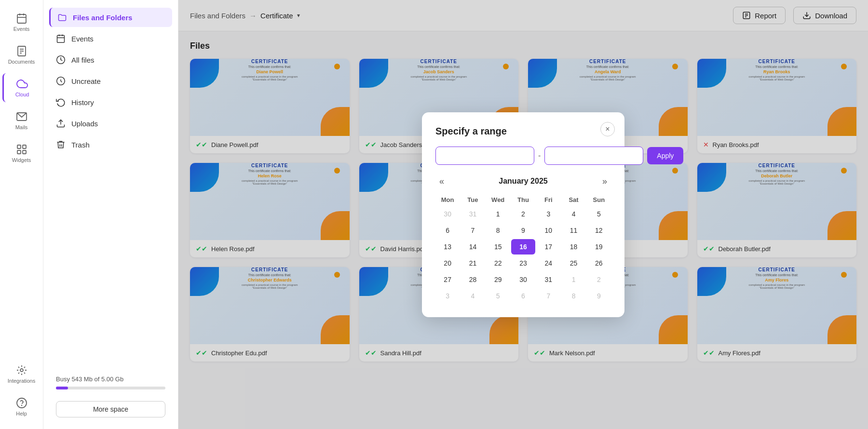 The width and height of the screenshot is (868, 429). What do you see at coordinates (22, 117) in the screenshot?
I see `mail-icon` at bounding box center [22, 117].